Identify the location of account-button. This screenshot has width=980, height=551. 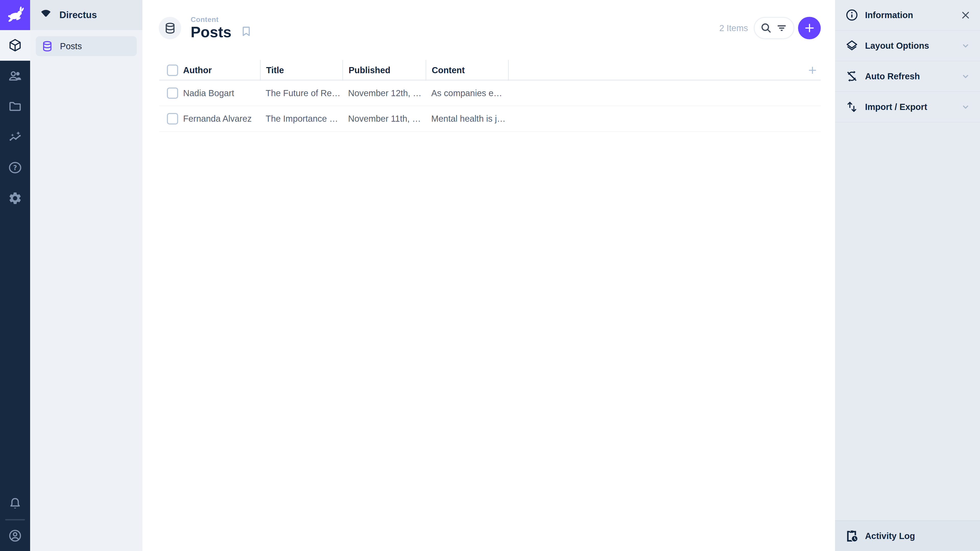
(15, 535).